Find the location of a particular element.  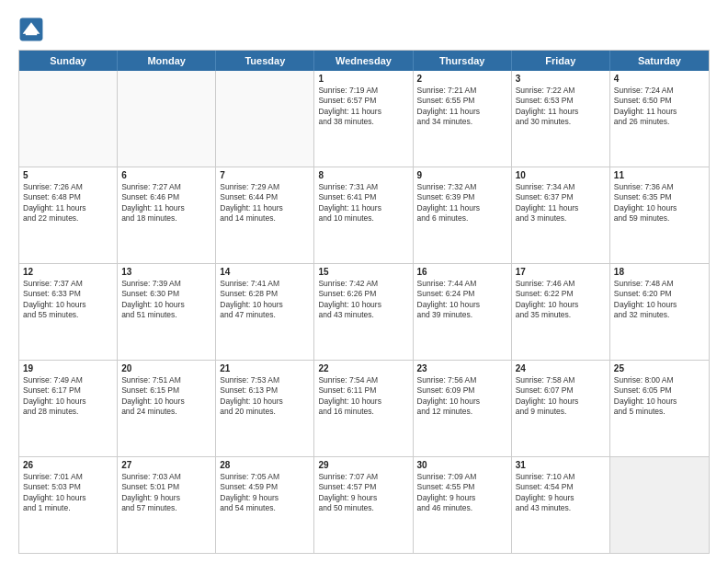

day-number: 2 is located at coordinates (462, 79).